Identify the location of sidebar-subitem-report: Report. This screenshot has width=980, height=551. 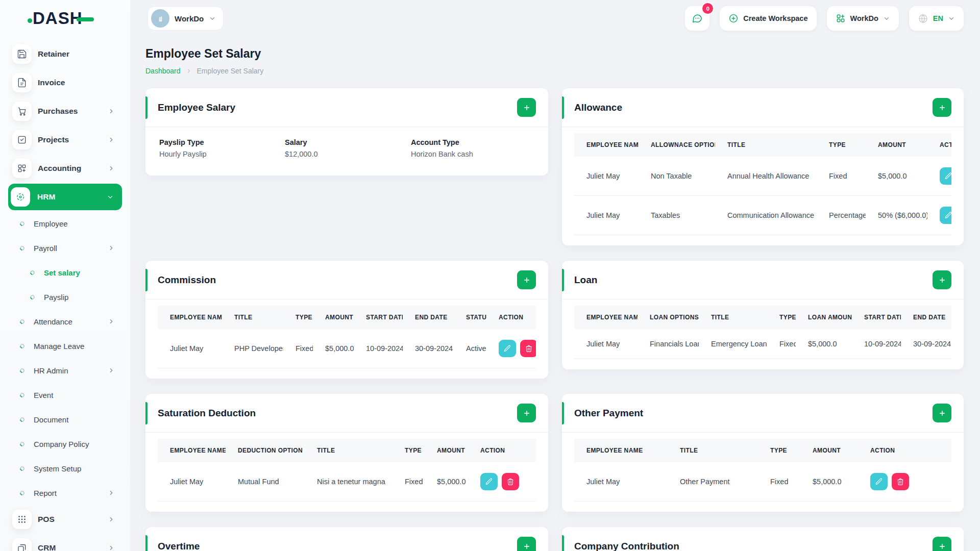
(65, 493).